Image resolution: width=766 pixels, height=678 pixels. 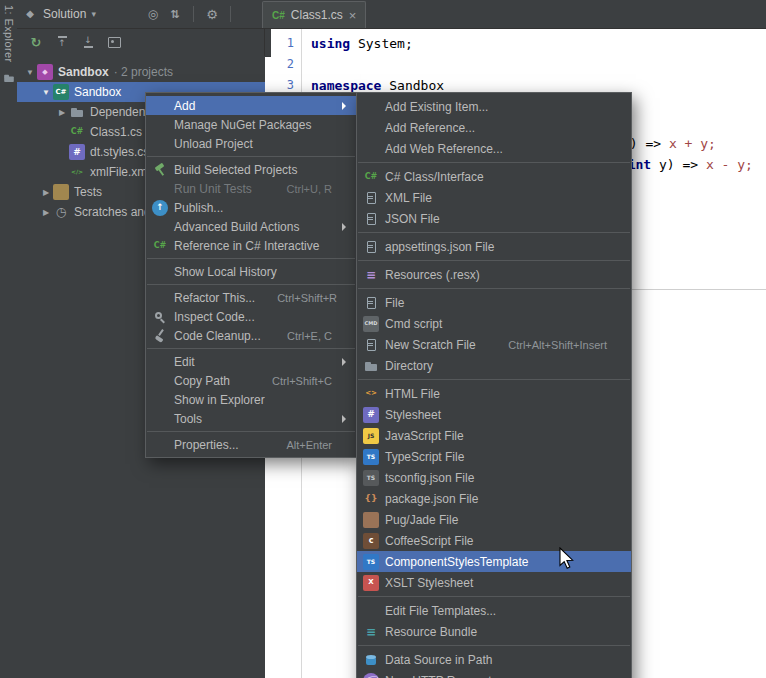 What do you see at coordinates (242, 419) in the screenshot?
I see `menu-item-label: Tools` at bounding box center [242, 419].